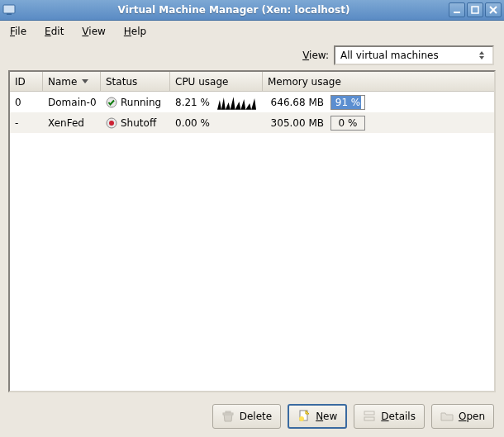  I want to click on window-title: Virtual Machine Manager (Xen: localhost), so click(234, 10).